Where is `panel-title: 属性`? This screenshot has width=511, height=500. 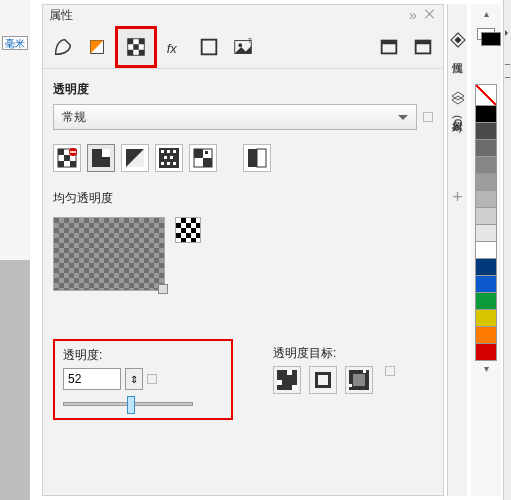
panel-title: 属性 is located at coordinates (61, 16).